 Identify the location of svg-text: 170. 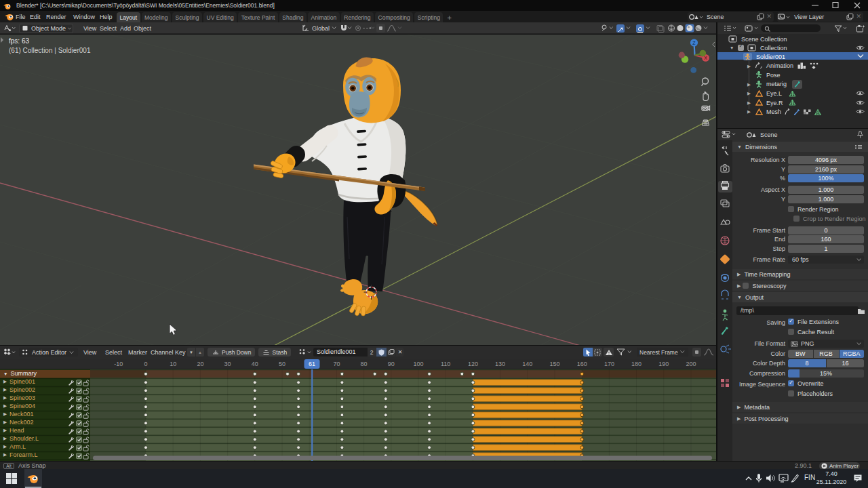
(609, 364).